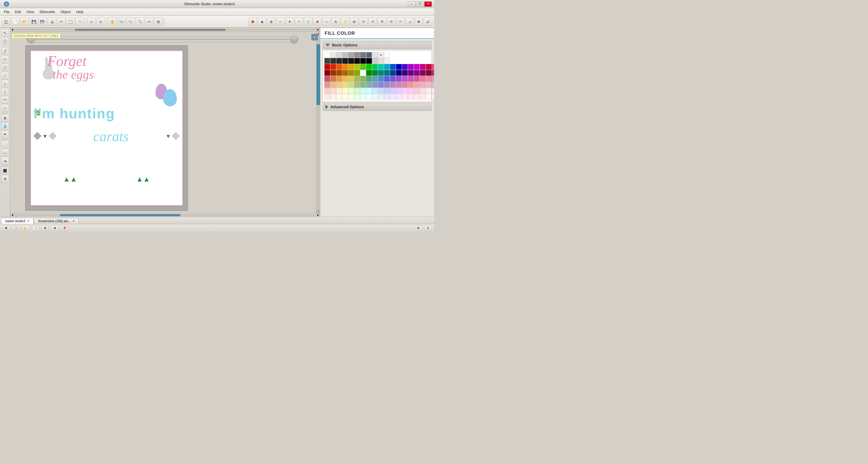 The image size is (868, 464). I want to click on status-btn-5: ⊛, so click(45, 228).